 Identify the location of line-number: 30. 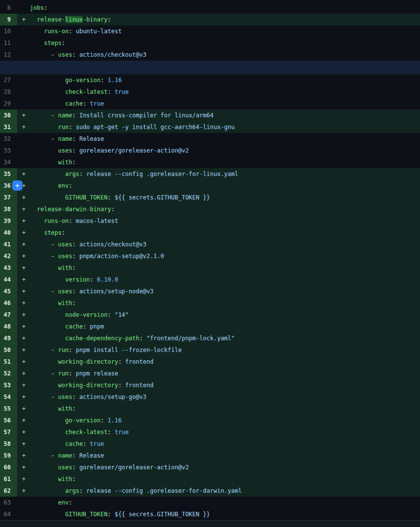
(9, 115).